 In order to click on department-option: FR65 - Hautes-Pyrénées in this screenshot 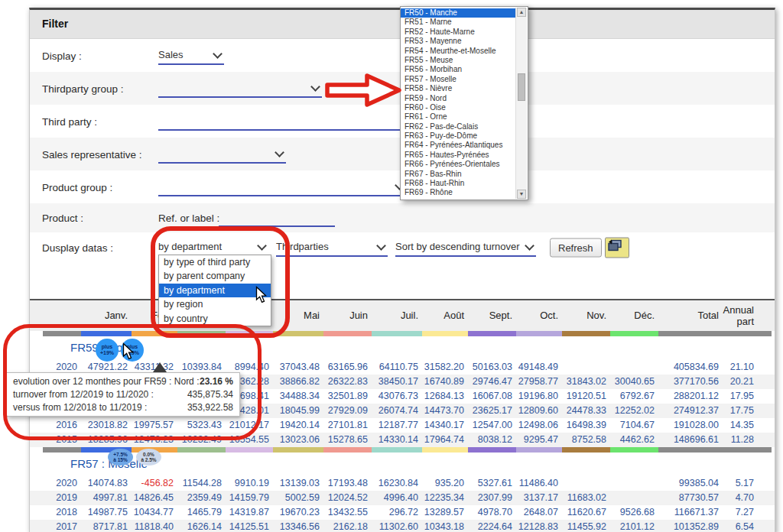, I will do `click(458, 155)`.